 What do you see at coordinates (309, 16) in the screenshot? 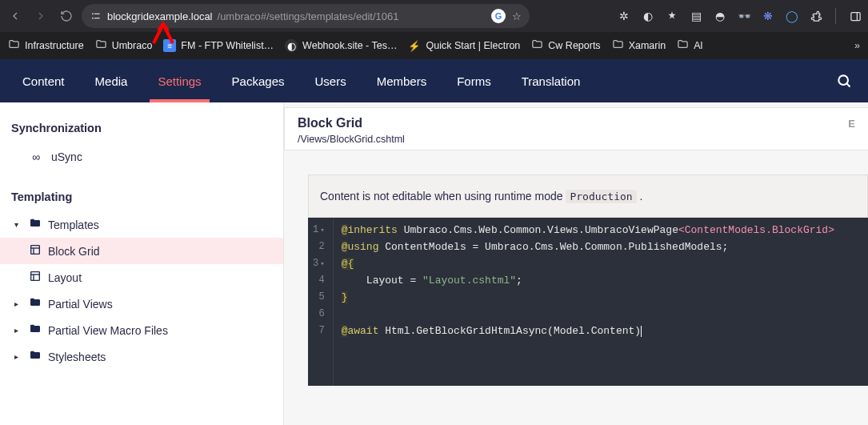
I see `url-path: /umbraco#/settings/templates/edit/1061` at bounding box center [309, 16].